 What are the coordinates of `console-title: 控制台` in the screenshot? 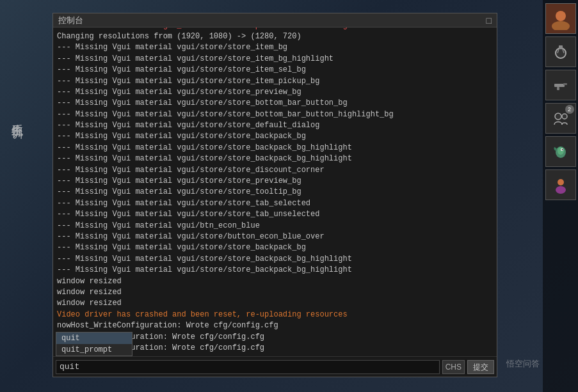 It's located at (70, 20).